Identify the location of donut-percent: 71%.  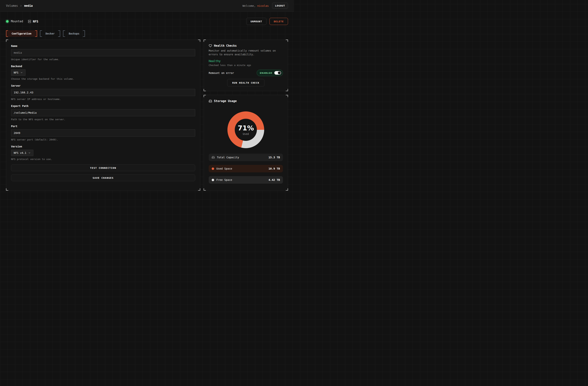
(246, 128).